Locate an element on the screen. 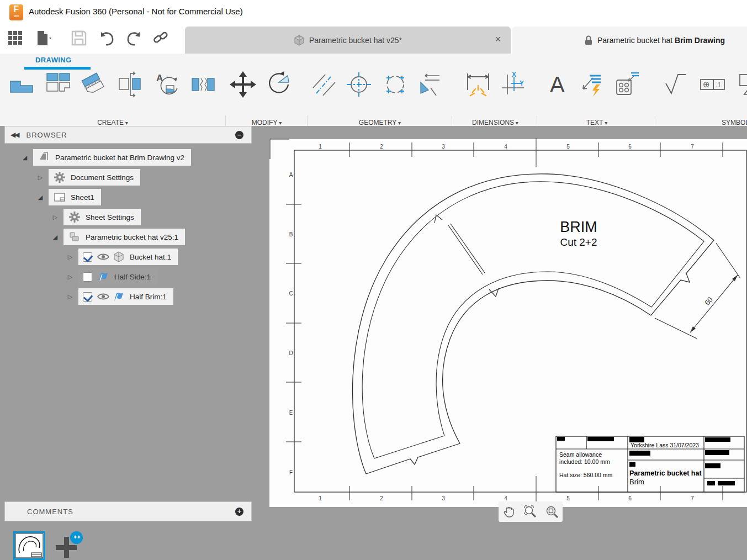 This screenshot has width=747, height=560. tree-label: Document Settings is located at coordinates (102, 178).